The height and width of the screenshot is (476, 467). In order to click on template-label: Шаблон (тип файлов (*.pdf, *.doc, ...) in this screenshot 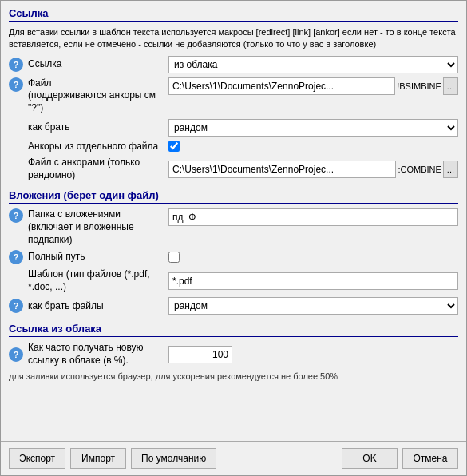, I will do `click(96, 281)`.